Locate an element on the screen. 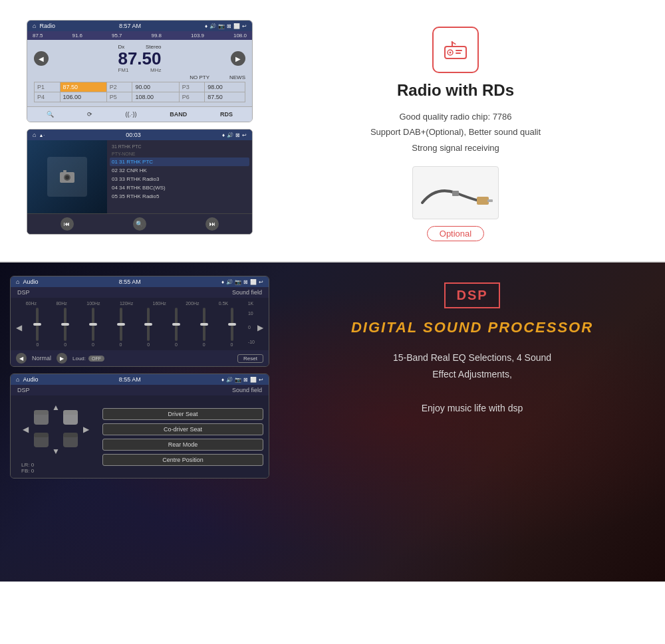 Image resolution: width=665 pixels, height=644 pixels. rds-button: RDS is located at coordinates (226, 114).